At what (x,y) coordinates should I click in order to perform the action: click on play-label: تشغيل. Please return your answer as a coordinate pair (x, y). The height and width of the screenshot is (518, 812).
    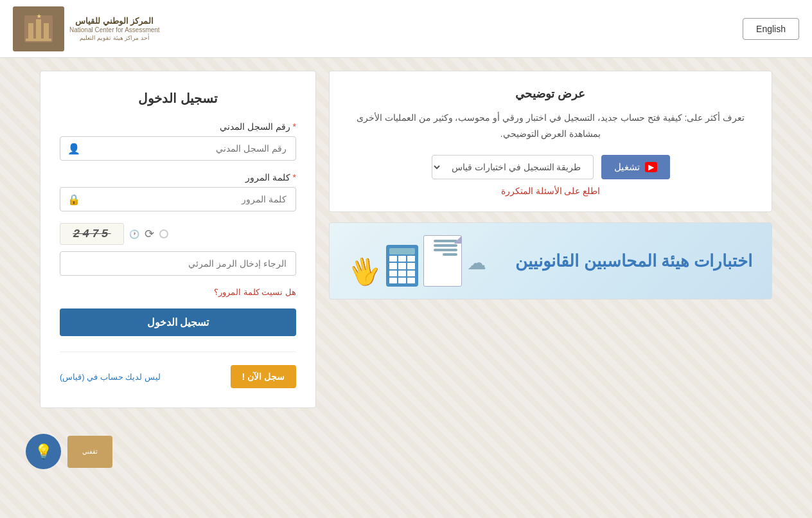
    Looking at the image, I should click on (627, 167).